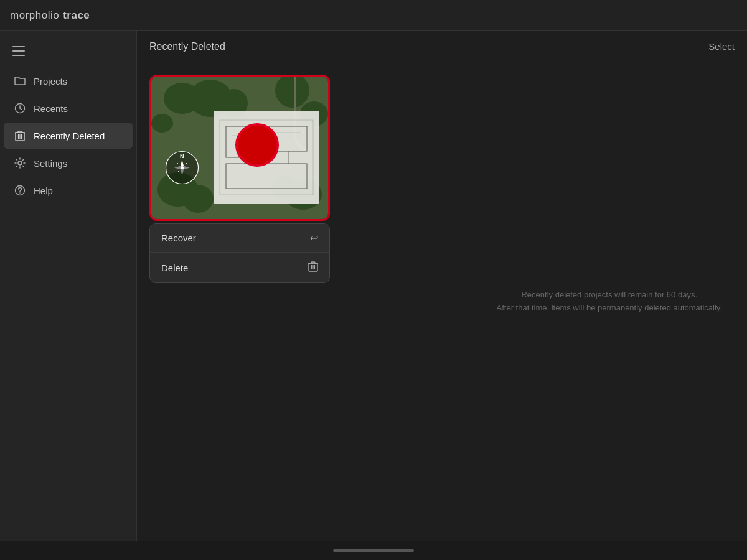  I want to click on project-card: N, so click(240, 148).